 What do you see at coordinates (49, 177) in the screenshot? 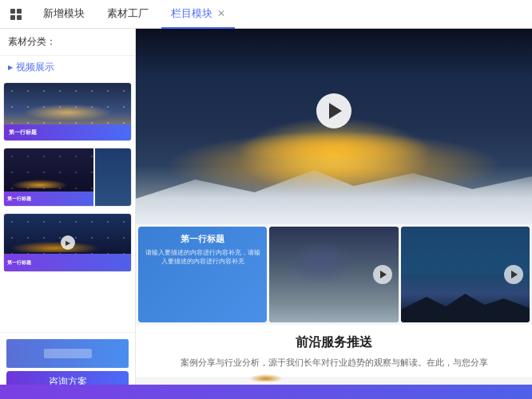
I see `thumb-left: 第一行标题` at bounding box center [49, 177].